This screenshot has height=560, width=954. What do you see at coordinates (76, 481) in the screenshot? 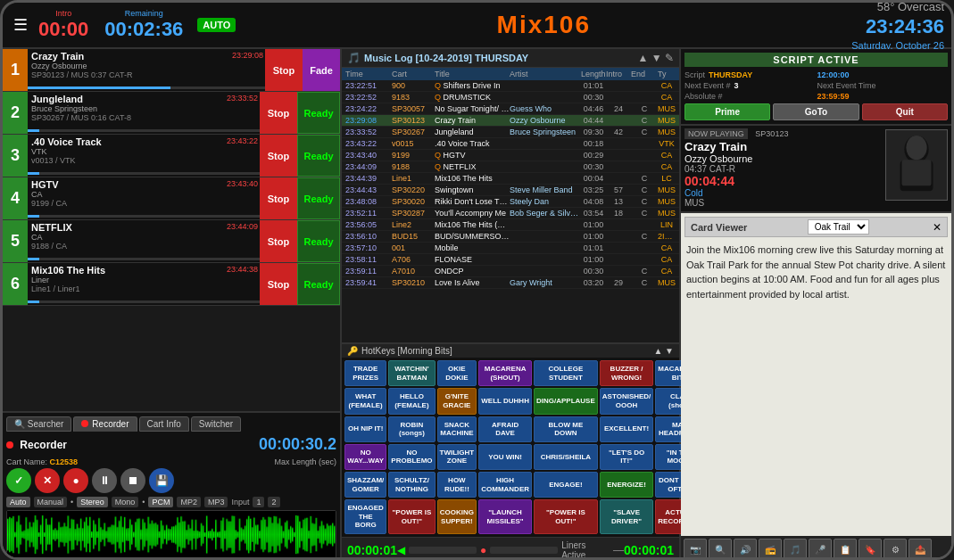
I see `record-start-button: ●` at bounding box center [76, 481].